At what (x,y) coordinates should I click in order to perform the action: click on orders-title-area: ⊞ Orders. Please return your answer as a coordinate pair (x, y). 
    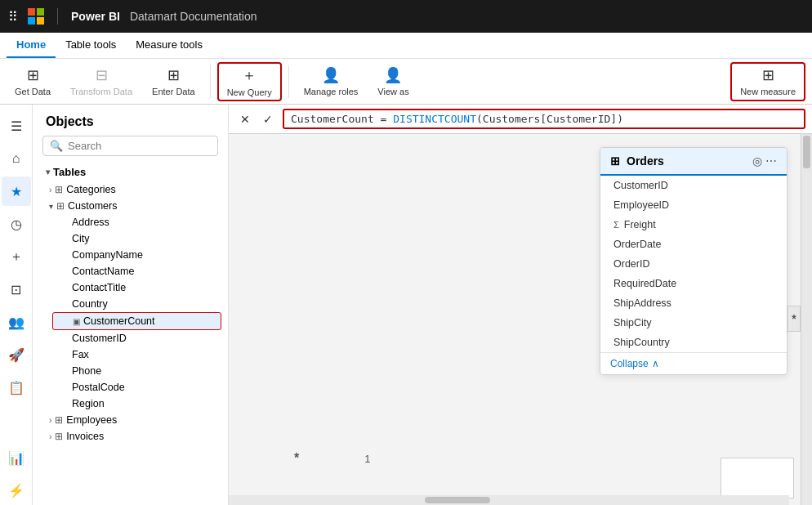
    Looking at the image, I should click on (637, 161).